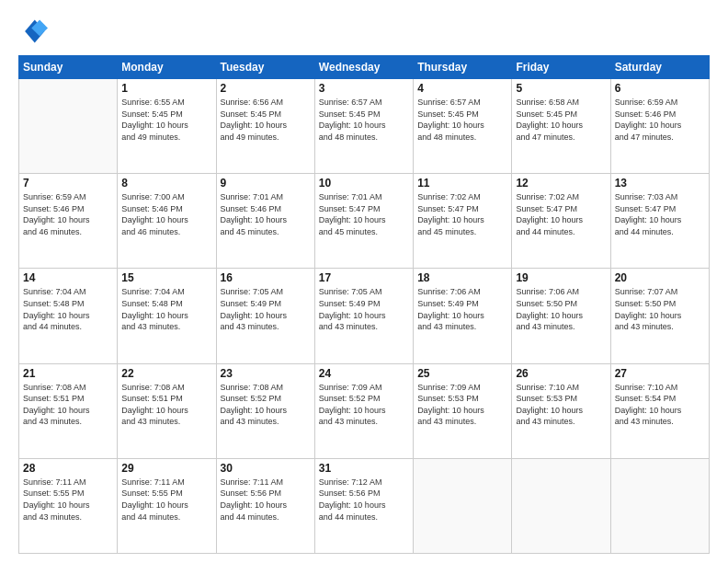  Describe the element at coordinates (68, 506) in the screenshot. I see `calendar-cell: 28Sunrise: 7:11 AM Sunset: 5:55 PM Dayli…` at that location.